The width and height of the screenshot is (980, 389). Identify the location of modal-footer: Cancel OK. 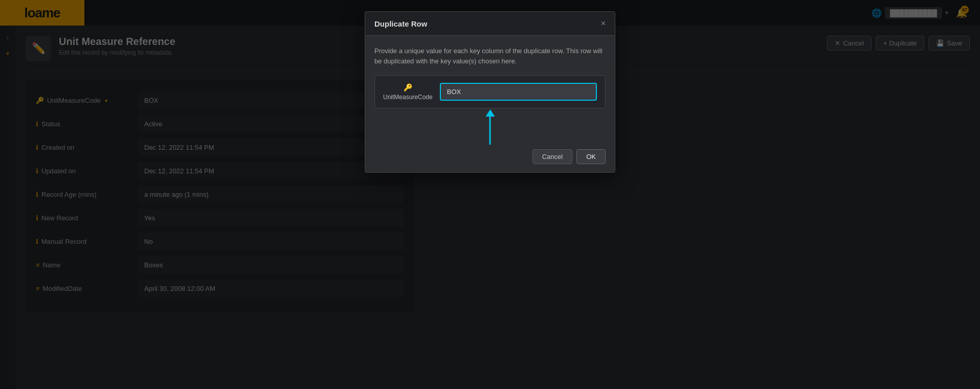
(490, 158).